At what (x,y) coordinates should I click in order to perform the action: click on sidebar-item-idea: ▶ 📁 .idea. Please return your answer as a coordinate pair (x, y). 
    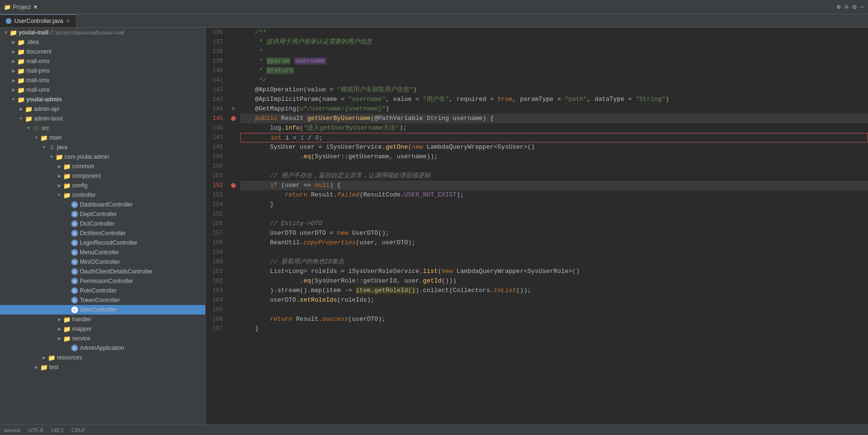
    Looking at the image, I should click on (102, 42).